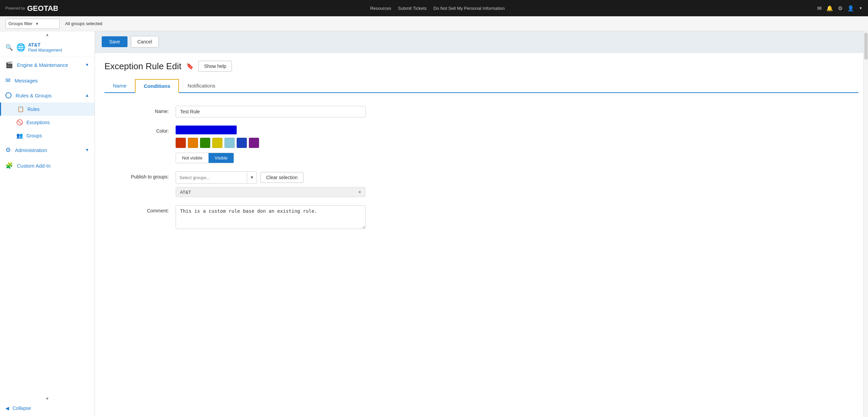 The image size is (868, 417). Describe the element at coordinates (851, 8) in the screenshot. I see `user-icon: 👤` at that location.